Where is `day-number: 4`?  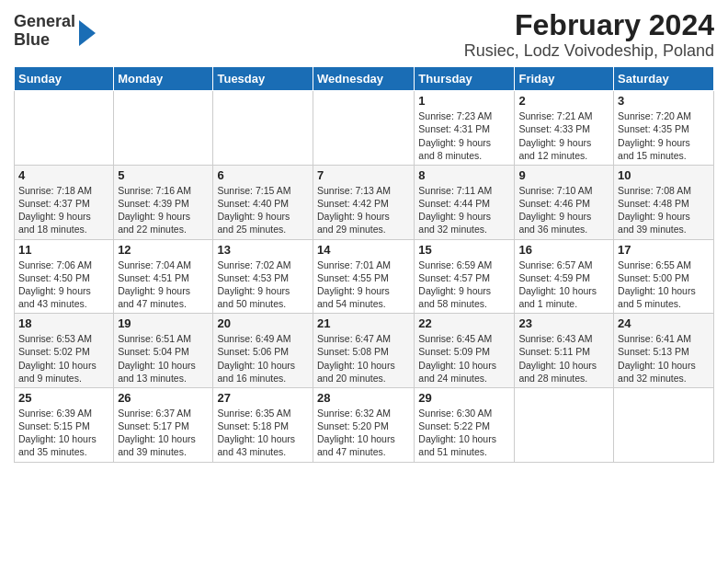
day-number: 4 is located at coordinates (64, 175).